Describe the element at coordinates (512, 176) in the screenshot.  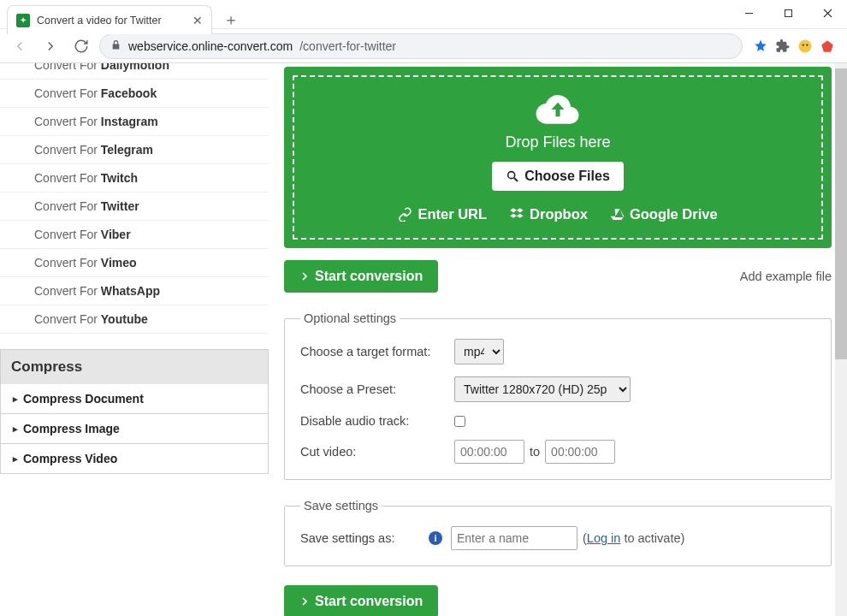
I see `search-icon` at that location.